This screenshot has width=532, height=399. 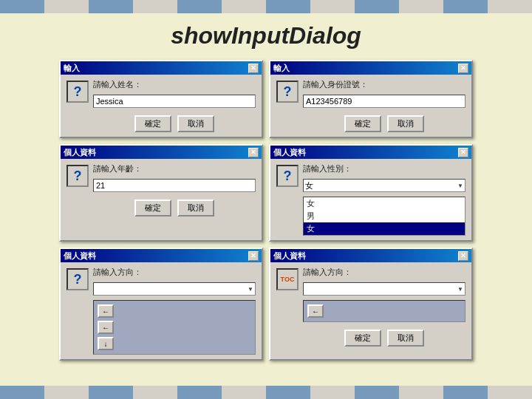 I want to click on top-bar-seg9, so click(x=377, y=7).